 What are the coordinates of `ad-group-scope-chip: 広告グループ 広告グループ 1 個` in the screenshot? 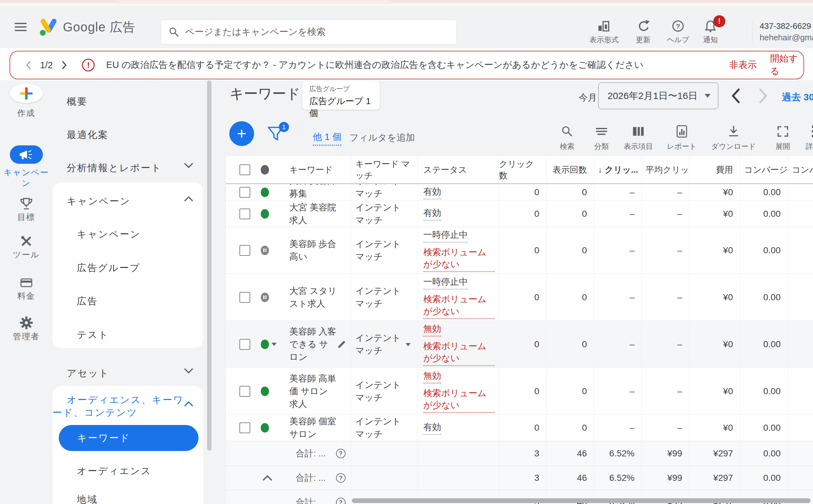 It's located at (341, 95).